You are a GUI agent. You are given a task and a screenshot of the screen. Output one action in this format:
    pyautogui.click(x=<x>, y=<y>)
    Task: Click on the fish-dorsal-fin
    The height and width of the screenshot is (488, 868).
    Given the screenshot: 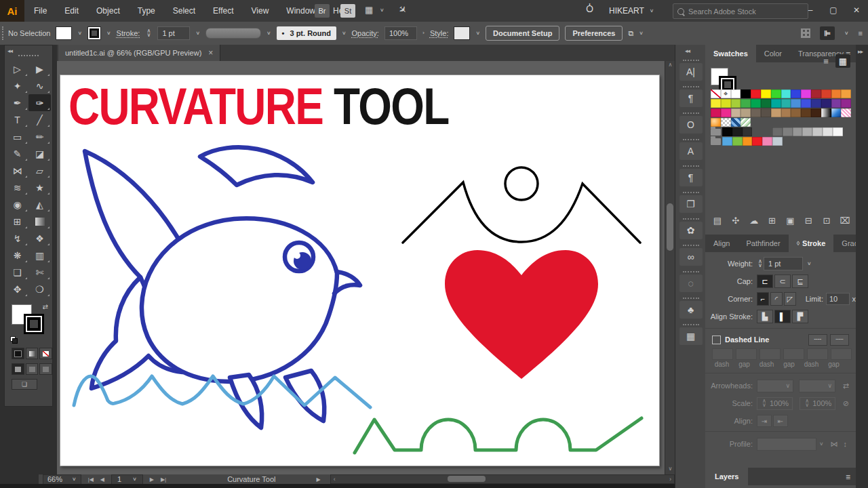 What is the action you would take?
    pyautogui.click(x=256, y=166)
    